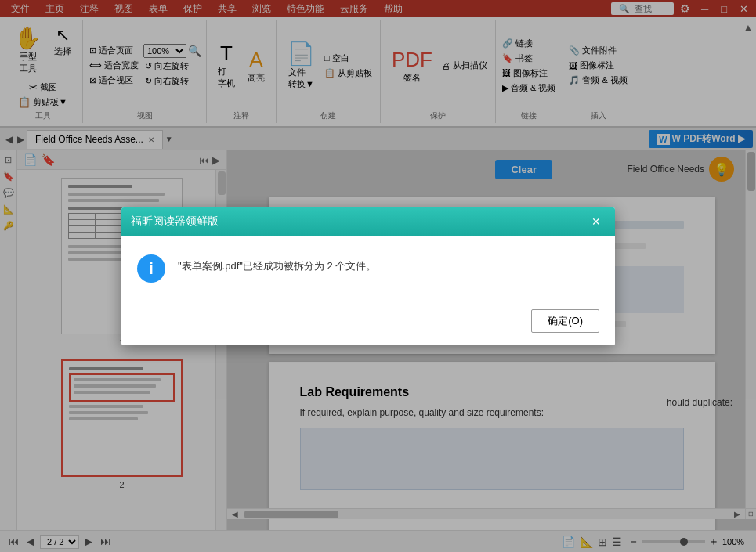 This screenshot has width=756, height=552. Describe the element at coordinates (151, 269) in the screenshot. I see `dialog-info-icon: i` at that location.